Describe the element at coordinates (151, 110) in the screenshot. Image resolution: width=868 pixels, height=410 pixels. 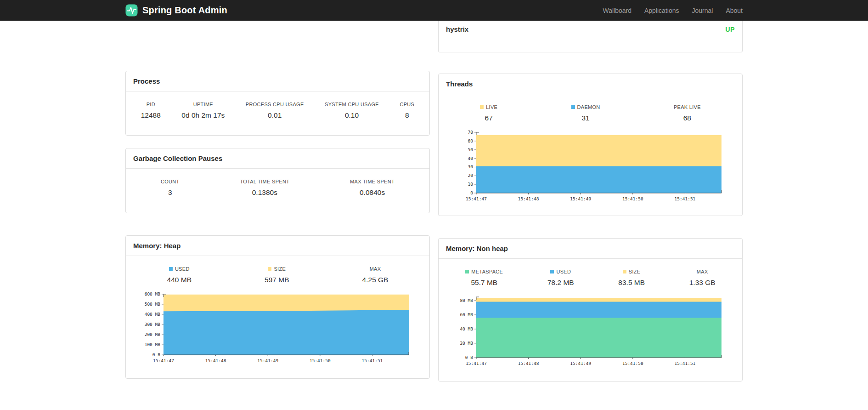
I see `stat-pid: PID 12488` at that location.